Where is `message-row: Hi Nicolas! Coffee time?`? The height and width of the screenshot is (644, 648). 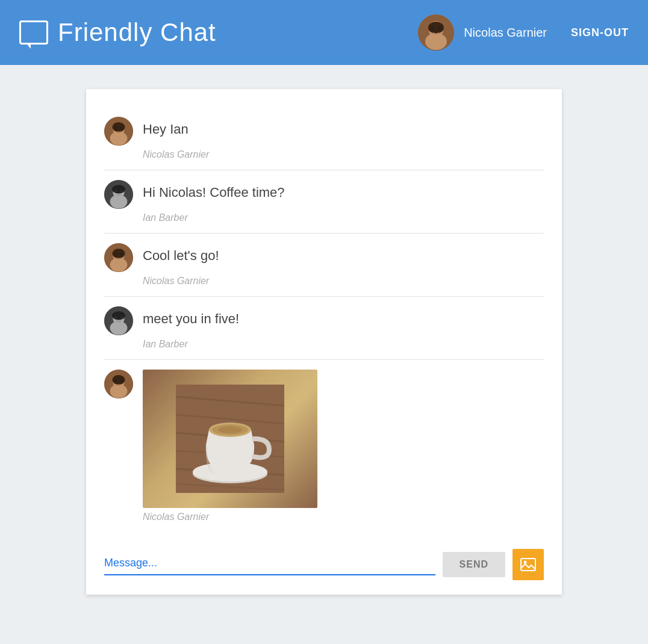 message-row: Hi Nicolas! Coffee time? is located at coordinates (324, 194).